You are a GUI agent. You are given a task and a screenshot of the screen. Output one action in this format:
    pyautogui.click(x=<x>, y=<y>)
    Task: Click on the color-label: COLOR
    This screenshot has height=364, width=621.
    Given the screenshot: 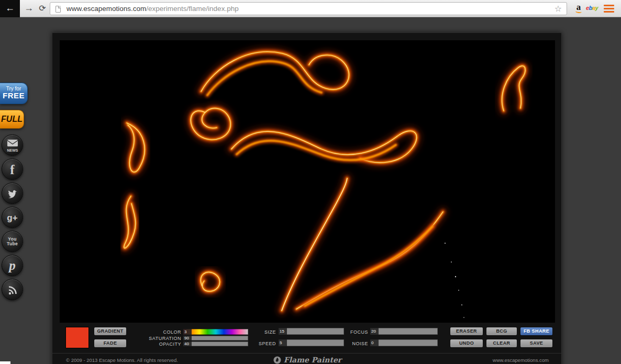 What is the action you would take?
    pyautogui.click(x=155, y=332)
    